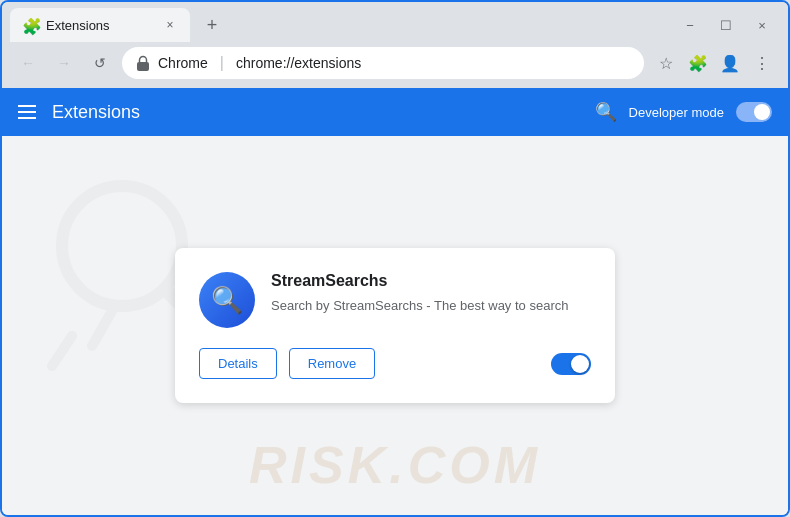  Describe the element at coordinates (730, 26) in the screenshot. I see `window-controls: − ☐ ×` at that location.